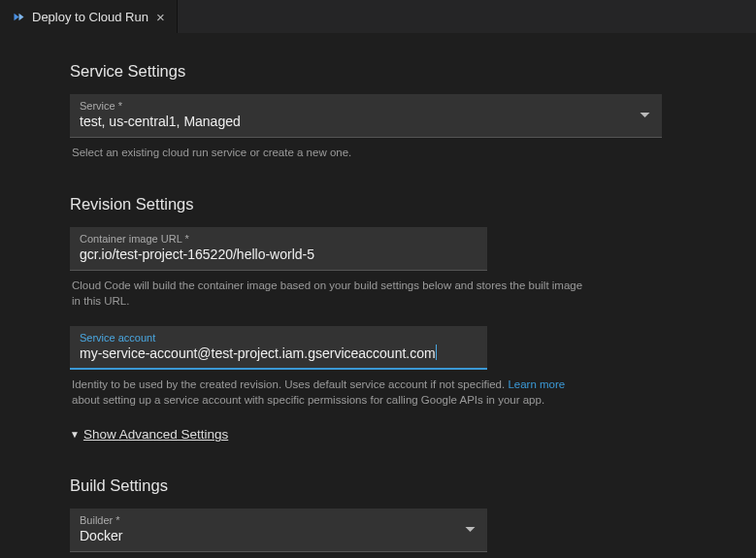 This screenshot has width=756, height=558. What do you see at coordinates (366, 122) in the screenshot?
I see `service-select-value: test, us-central1, Managed` at bounding box center [366, 122].